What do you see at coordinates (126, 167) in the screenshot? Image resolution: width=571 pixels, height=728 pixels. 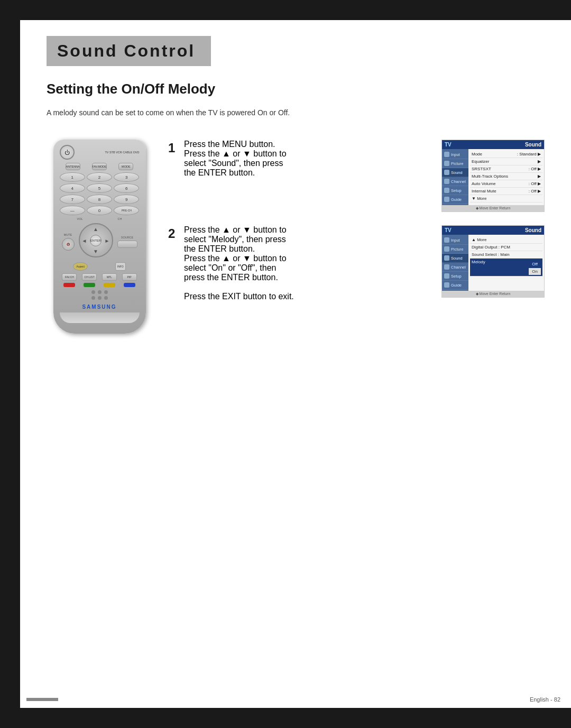 I see `mode-button: MODE` at bounding box center [126, 167].